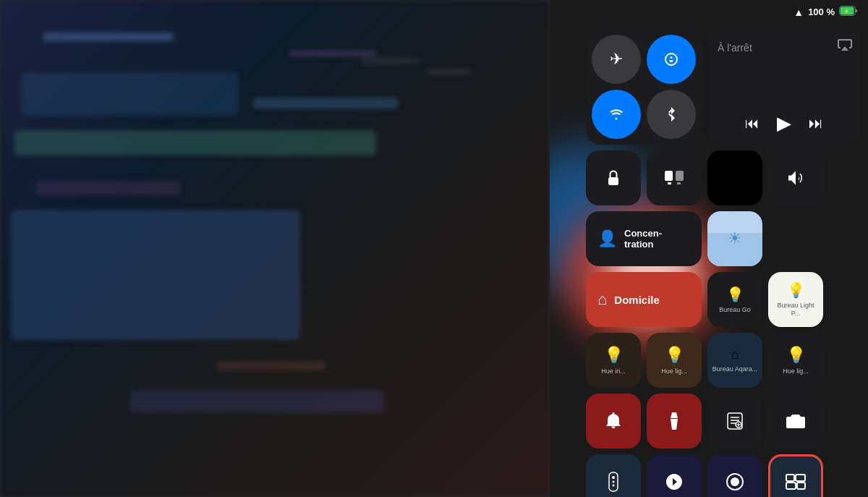  Describe the element at coordinates (613, 355) in the screenshot. I see `hue-iris-icon: 💡` at that location.